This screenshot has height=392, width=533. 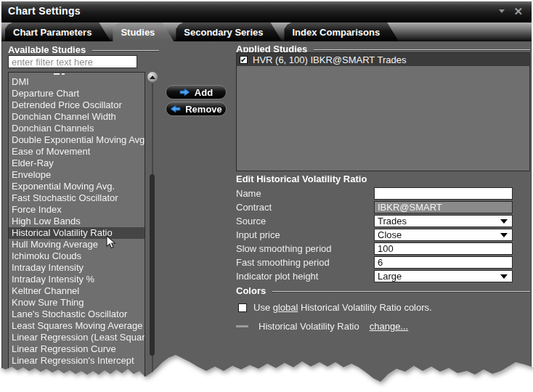 What do you see at coordinates (443, 208) in the screenshot?
I see `field-control: IBKR@SMART` at bounding box center [443, 208].